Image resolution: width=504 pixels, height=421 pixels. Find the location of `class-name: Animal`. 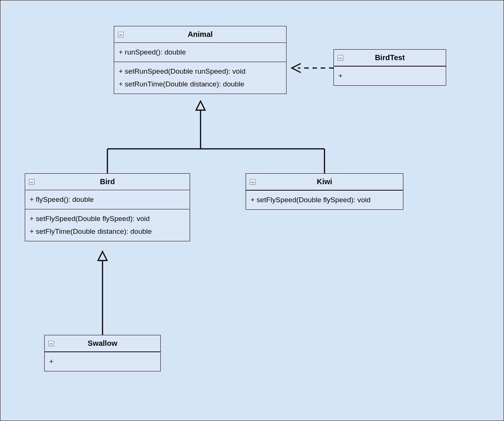

class-name: Animal is located at coordinates (201, 34).